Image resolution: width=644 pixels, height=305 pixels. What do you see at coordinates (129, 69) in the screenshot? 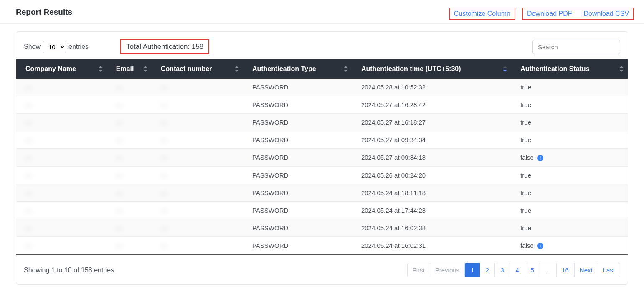
I see `col-email: Email` at bounding box center [129, 69].